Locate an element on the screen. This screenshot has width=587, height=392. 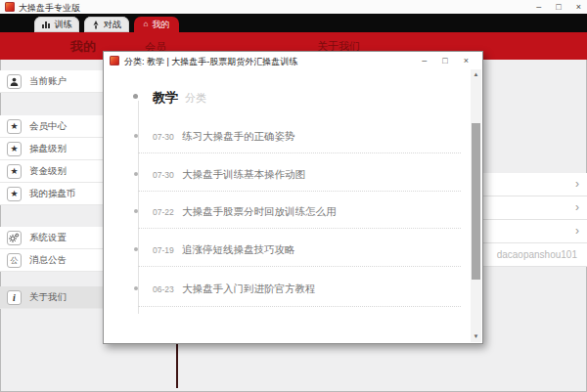
sidebar-item-member-center: ★ 会员中心 is located at coordinates (51, 127).